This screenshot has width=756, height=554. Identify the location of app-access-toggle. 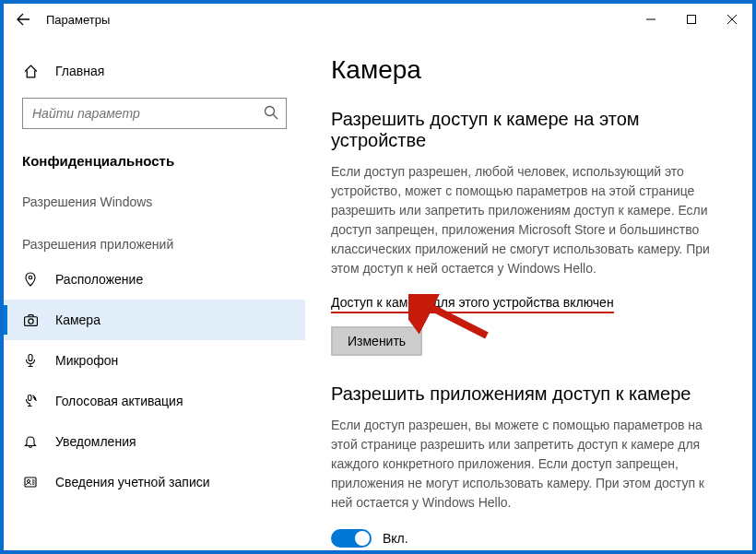
(351, 538).